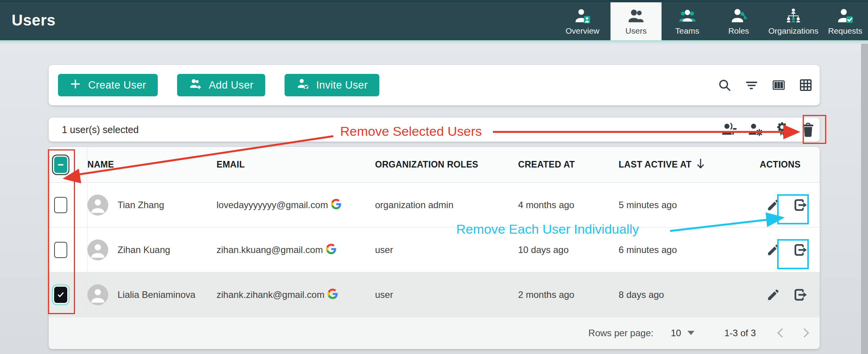 Image resolution: width=868 pixels, height=354 pixels. What do you see at coordinates (636, 31) in the screenshot?
I see `tab-label: Users` at bounding box center [636, 31].